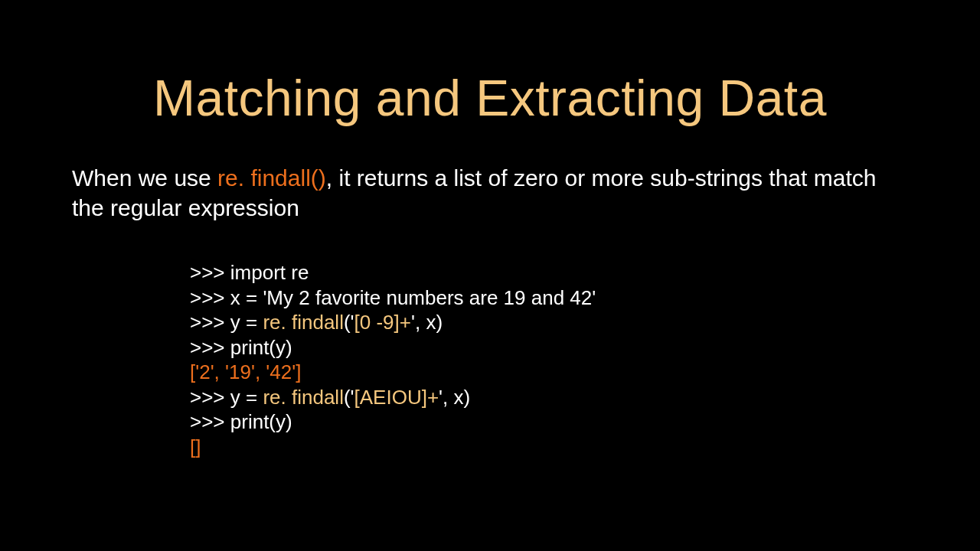  Describe the element at coordinates (393, 447) in the screenshot. I see `code-line-8: []` at that location.